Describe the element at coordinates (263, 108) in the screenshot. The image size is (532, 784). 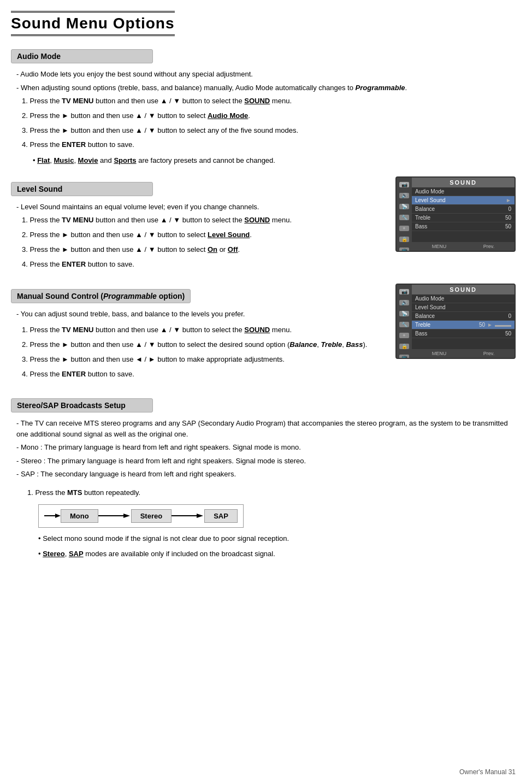
I see `audio-mode-section: Audio Mode Audio Mode lets you enjoy the…` at that location.